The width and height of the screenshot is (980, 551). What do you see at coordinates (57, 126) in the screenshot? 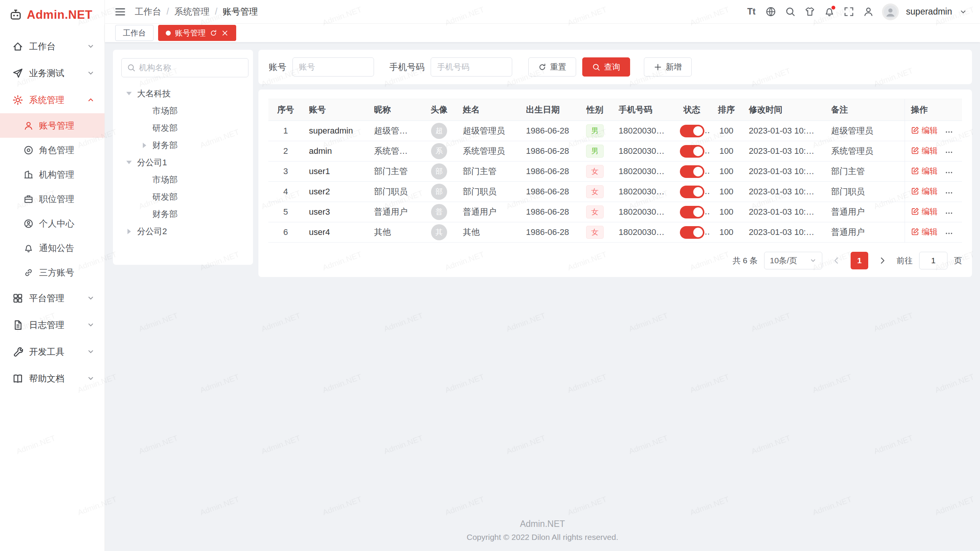
I see `sidebar-item-label: 账号管理` at bounding box center [57, 126].